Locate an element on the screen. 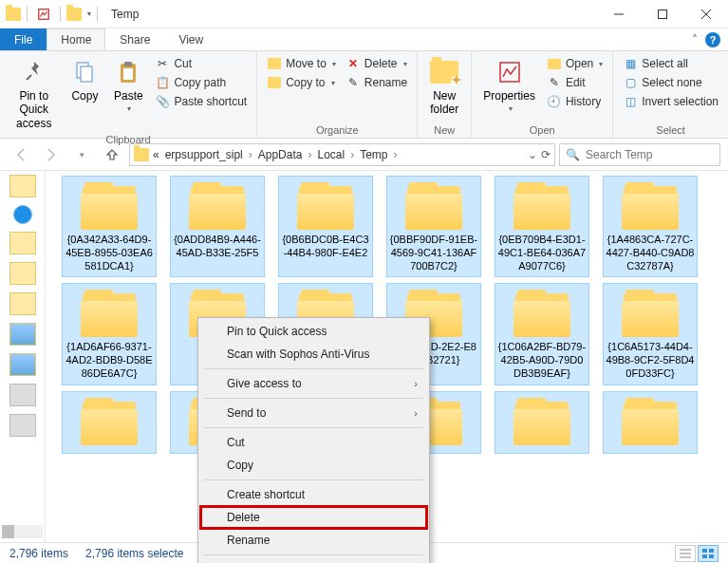 This screenshot has width=728, height=563. status-item-count: 2,796 items is located at coordinates (39, 554).